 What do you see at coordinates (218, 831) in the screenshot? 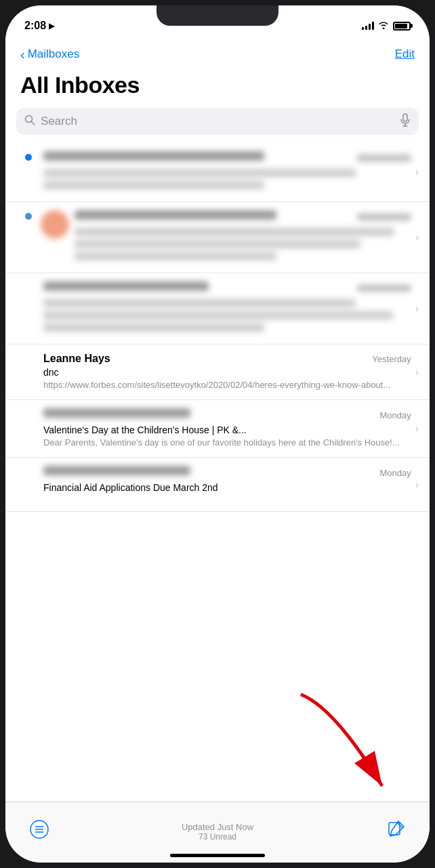
I see `toolbar-status: Updated Just Now 73 Unread` at bounding box center [218, 831].